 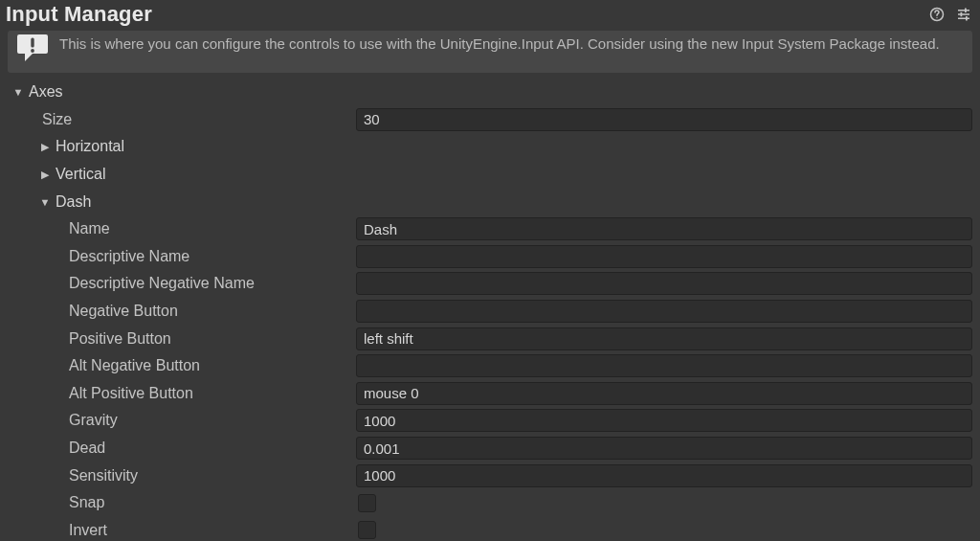 What do you see at coordinates (950, 14) in the screenshot?
I see `header-icons` at bounding box center [950, 14].